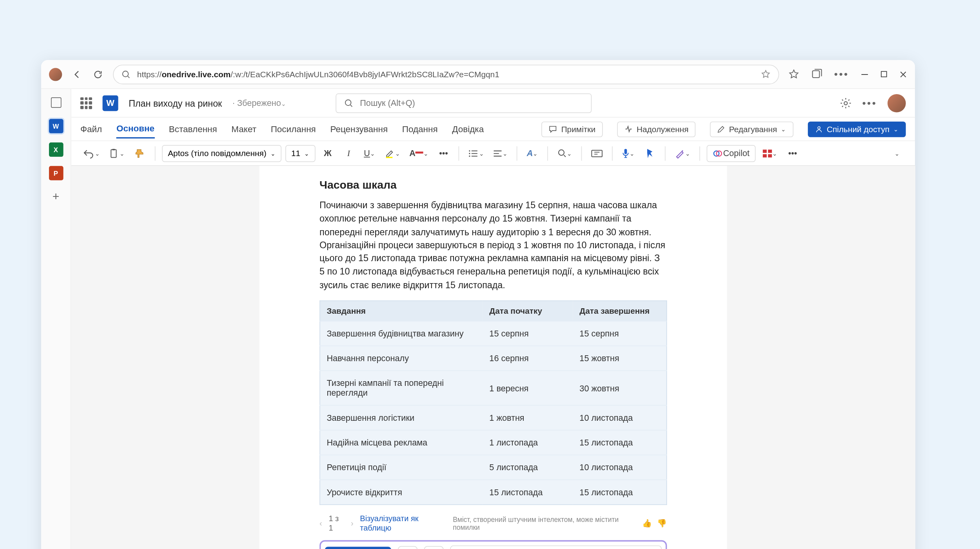 The width and height of the screenshot is (980, 549). Describe the element at coordinates (472, 103) in the screenshot. I see `search-input` at that location.